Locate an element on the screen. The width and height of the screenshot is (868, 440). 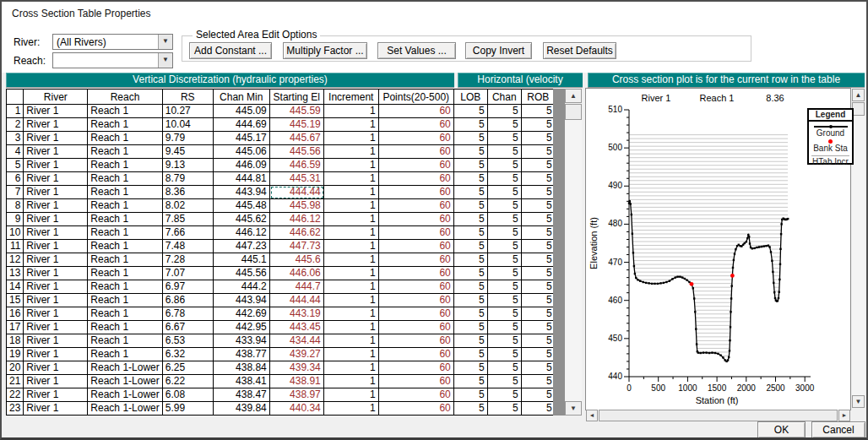
cell-chanmin: 433.94 is located at coordinates (241, 341).